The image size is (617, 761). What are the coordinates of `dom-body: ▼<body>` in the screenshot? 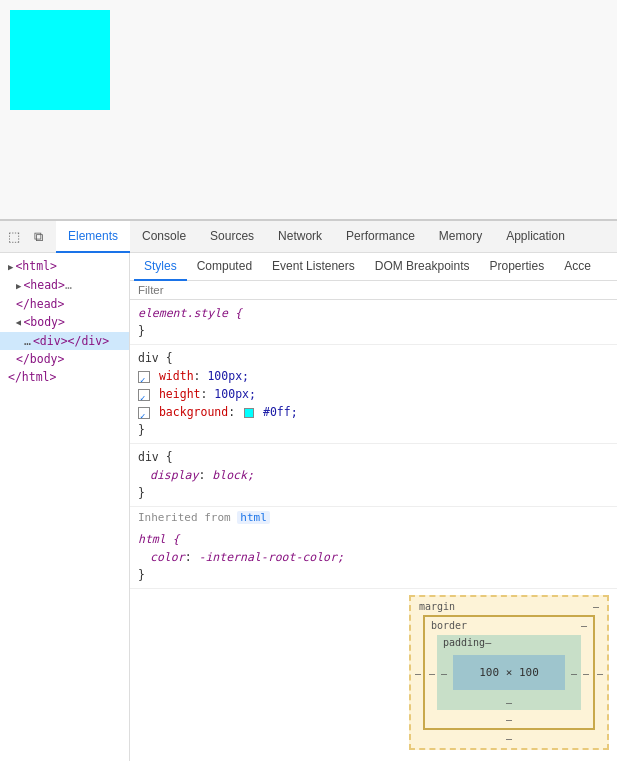 It's located at (64, 322).